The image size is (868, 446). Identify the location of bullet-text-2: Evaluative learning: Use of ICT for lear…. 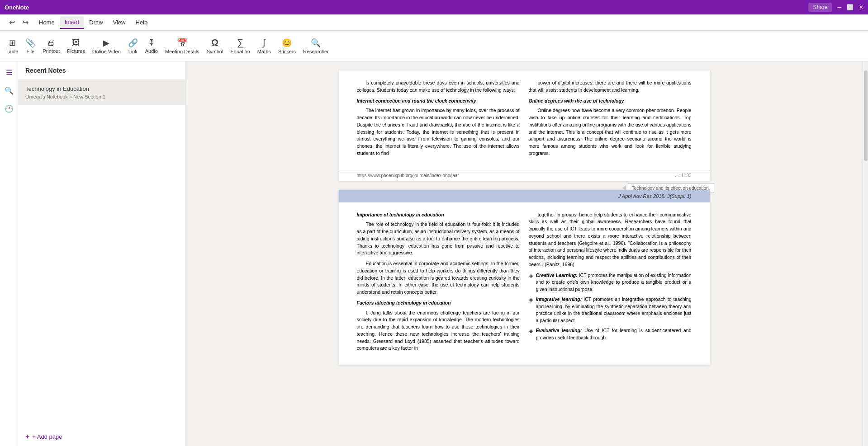
(614, 334).